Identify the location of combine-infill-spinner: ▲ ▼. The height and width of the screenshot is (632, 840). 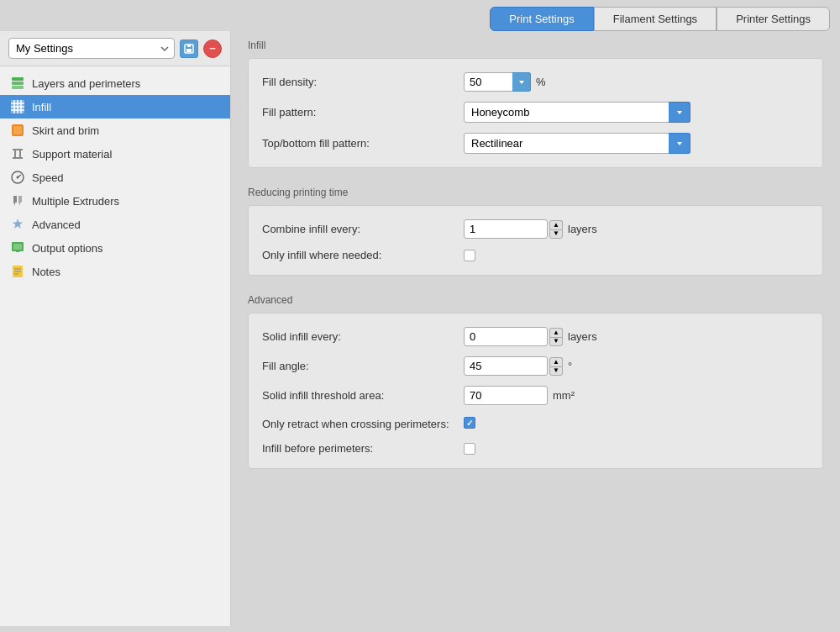
(513, 229).